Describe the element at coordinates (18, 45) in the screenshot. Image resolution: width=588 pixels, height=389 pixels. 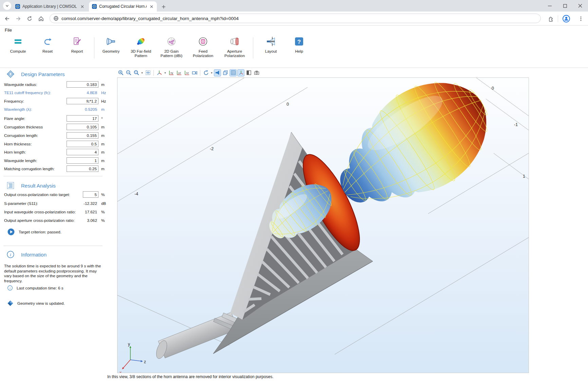
I see `compute-button: Compute` at that location.